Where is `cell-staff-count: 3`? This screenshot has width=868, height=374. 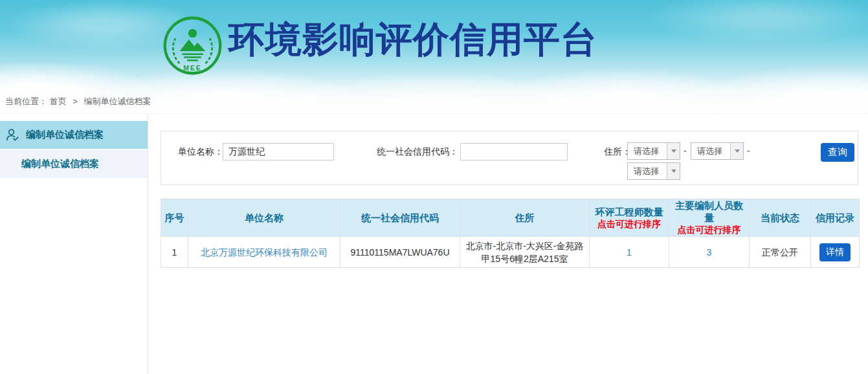
cell-staff-count: 3 is located at coordinates (709, 252).